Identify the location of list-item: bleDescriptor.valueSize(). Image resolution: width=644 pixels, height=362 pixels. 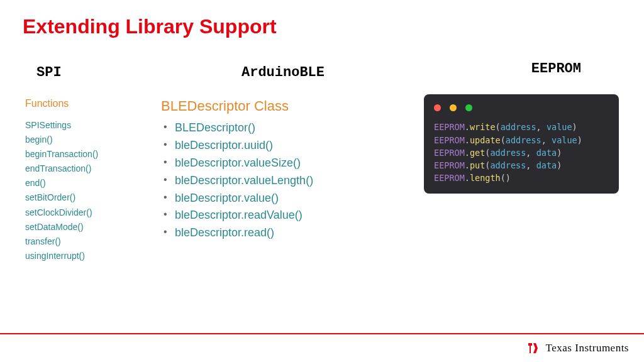
(292, 163).